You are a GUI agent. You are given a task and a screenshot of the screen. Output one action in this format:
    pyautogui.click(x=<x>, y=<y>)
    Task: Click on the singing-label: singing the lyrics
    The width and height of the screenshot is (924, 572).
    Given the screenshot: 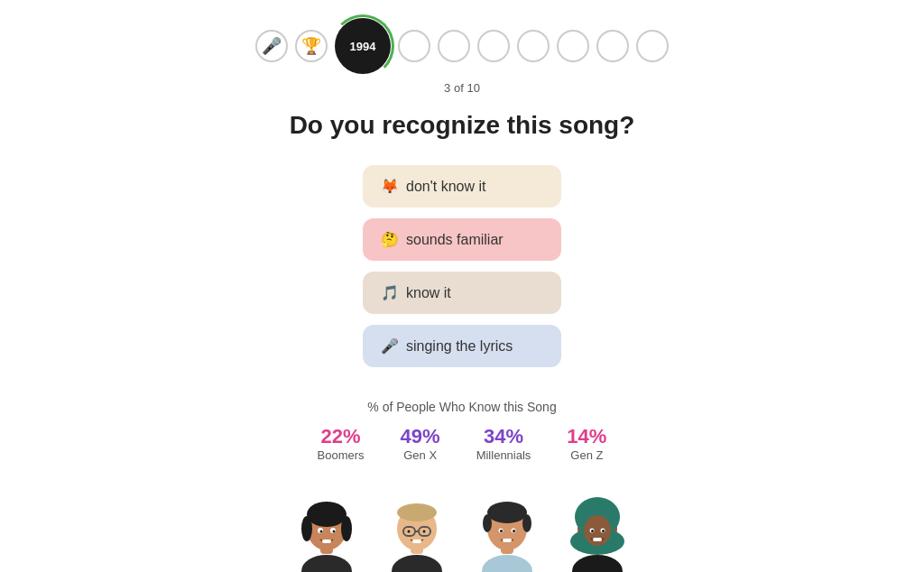 What is the action you would take?
    pyautogui.click(x=459, y=346)
    